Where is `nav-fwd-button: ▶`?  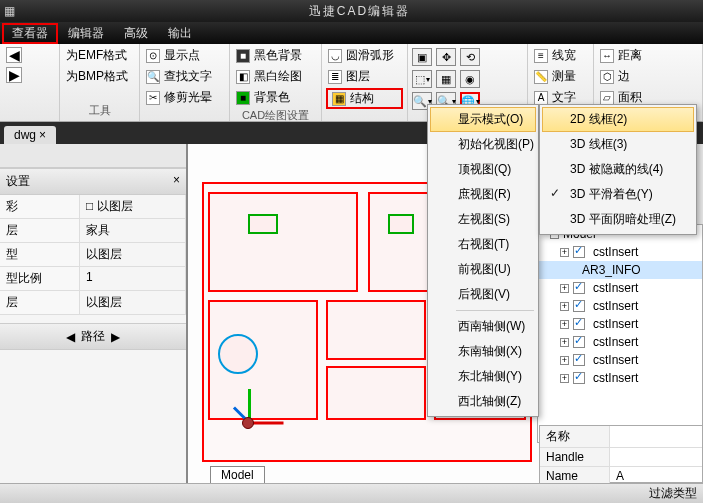
nav-fwd-button: ▶ is located at coordinates (30, 75).